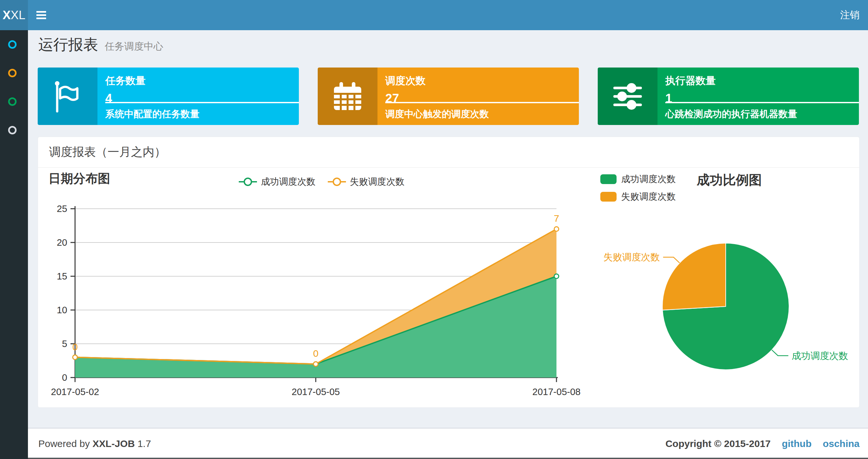 This screenshot has height=459, width=868. Describe the element at coordinates (7, 15) in the screenshot. I see `logo-text-bold: X` at that location.